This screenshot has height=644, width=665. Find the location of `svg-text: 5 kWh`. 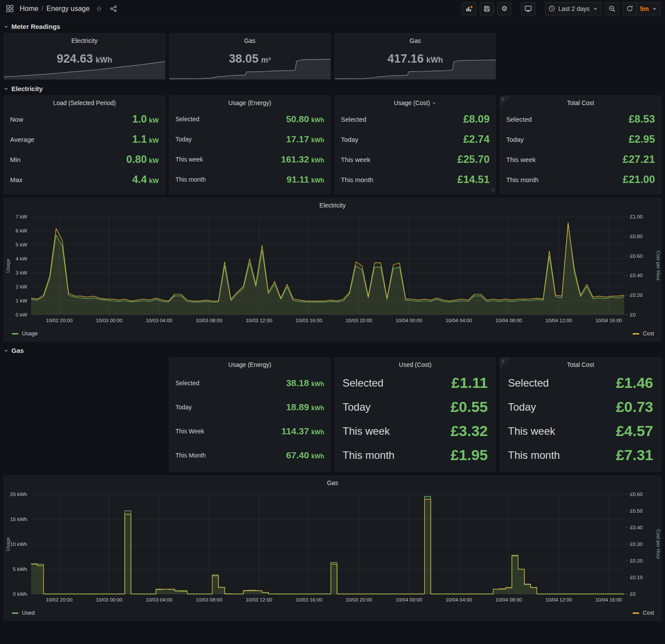

svg-text: 5 kWh is located at coordinates (20, 569).